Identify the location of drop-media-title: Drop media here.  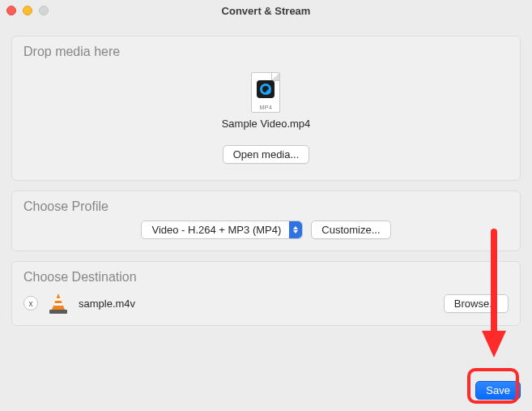
(266, 52).